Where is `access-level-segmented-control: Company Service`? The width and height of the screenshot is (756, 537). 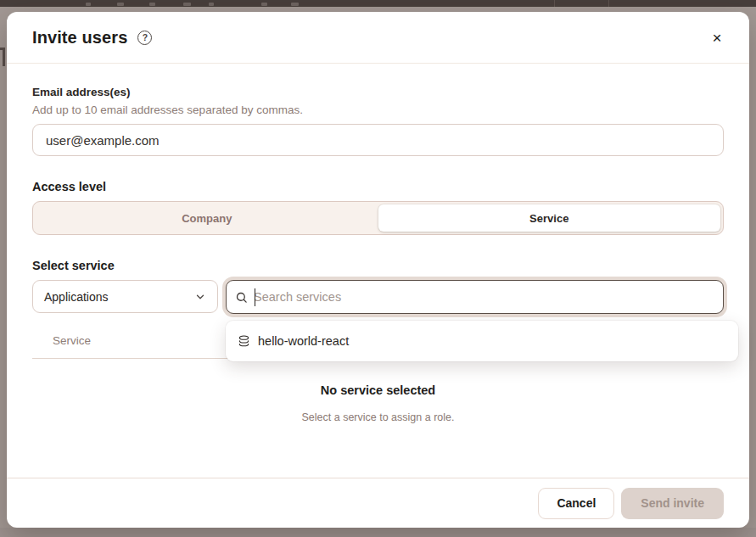
access-level-segmented-control: Company Service is located at coordinates (378, 218).